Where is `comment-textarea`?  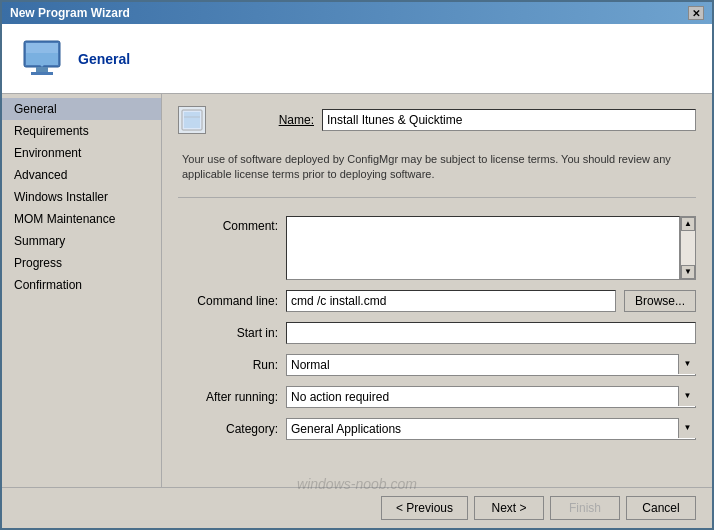 comment-textarea is located at coordinates (483, 248).